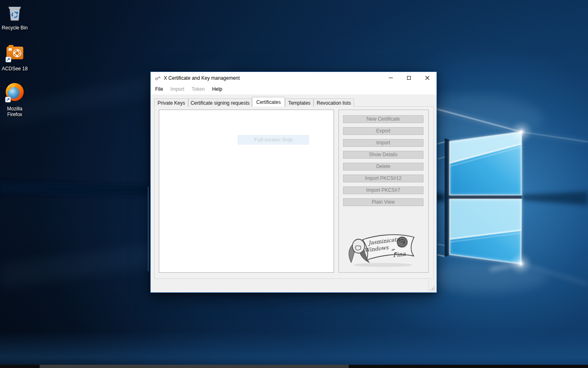 The image size is (588, 368). I want to click on import-pkcs12-button: Import PKCS#12, so click(383, 178).